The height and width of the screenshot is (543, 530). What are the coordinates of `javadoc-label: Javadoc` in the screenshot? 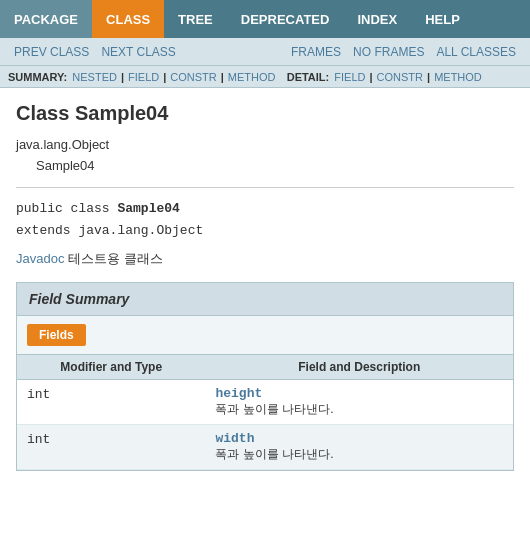 It's located at (40, 258).